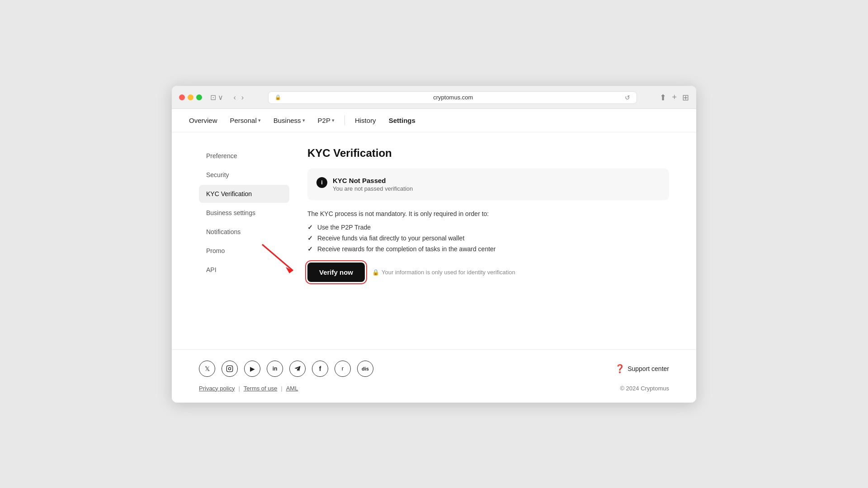 This screenshot has width=868, height=488. I want to click on social-icons: 𝕏 ▶ in f r dis, so click(286, 369).